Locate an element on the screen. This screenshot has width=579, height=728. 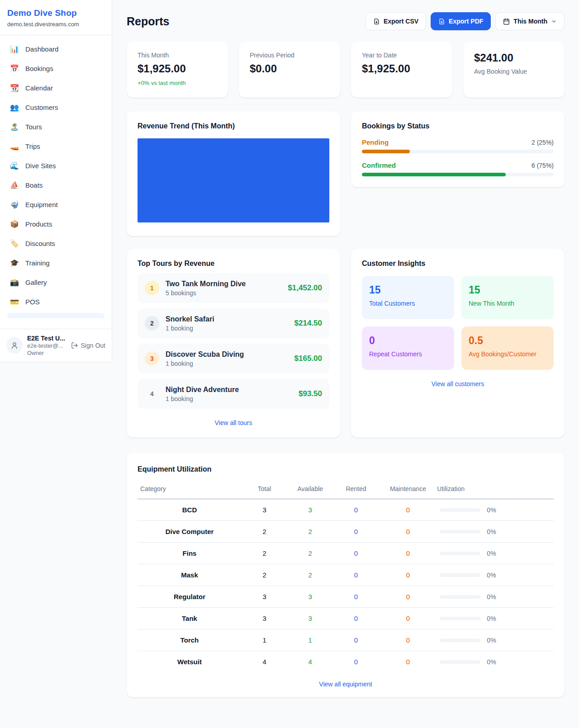
sidebar-item-dive-sites: 🌊 Dive Sites is located at coordinates (56, 165).